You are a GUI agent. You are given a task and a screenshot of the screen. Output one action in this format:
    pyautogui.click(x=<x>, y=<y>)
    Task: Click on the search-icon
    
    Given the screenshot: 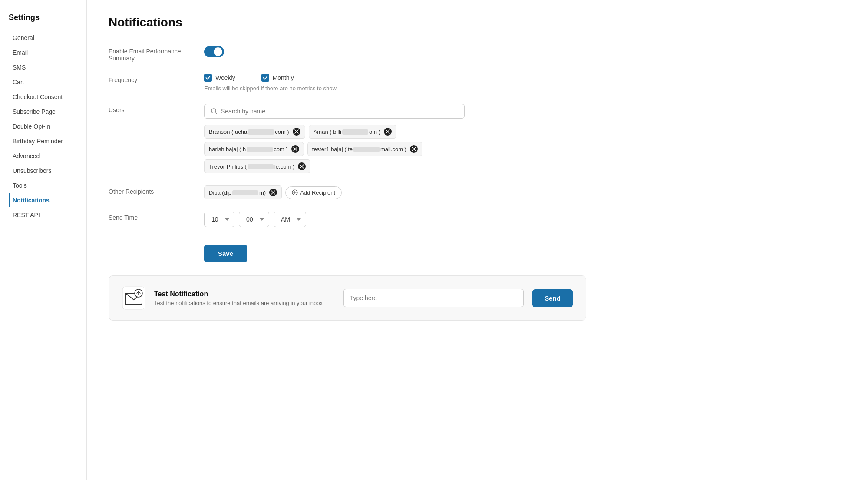 What is the action you would take?
    pyautogui.click(x=214, y=111)
    